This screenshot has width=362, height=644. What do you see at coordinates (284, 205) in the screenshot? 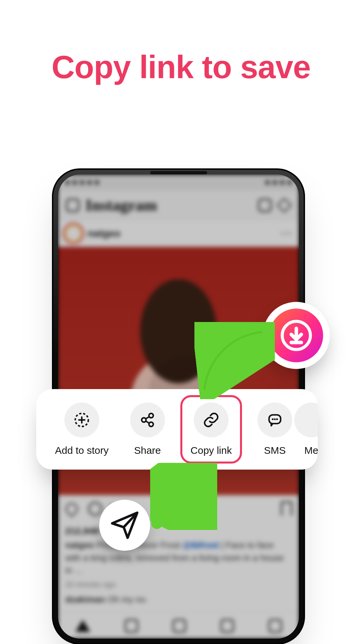
I see `dm-icon` at bounding box center [284, 205].